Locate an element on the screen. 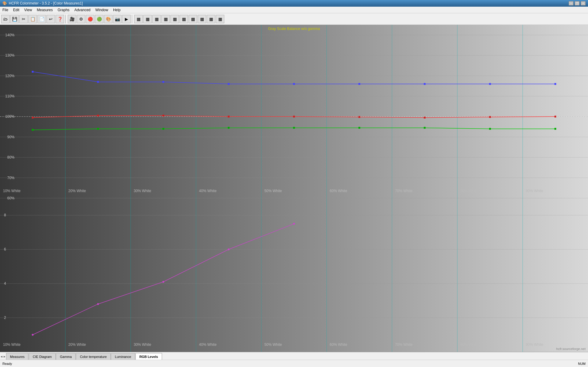 The height and width of the screenshot is (367, 588). titlebar: 🎨 HCFR Colorimeter - 3.5.2 - [Color Meas… is located at coordinates (294, 3).